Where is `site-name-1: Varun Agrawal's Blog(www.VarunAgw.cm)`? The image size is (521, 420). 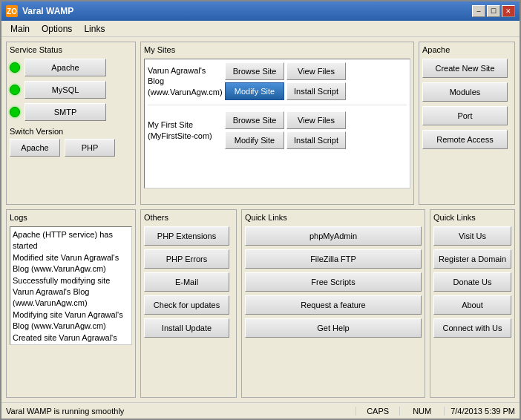
site-name-1: Varun Agrawal's Blog(www.VarunAgw.cm) is located at coordinates (185, 82).